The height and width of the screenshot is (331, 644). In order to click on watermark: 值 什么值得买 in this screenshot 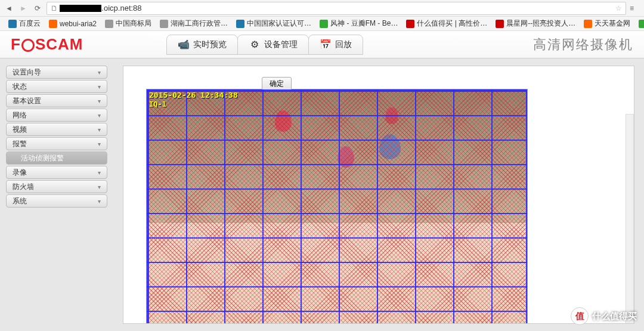, I will do `click(603, 316)`.